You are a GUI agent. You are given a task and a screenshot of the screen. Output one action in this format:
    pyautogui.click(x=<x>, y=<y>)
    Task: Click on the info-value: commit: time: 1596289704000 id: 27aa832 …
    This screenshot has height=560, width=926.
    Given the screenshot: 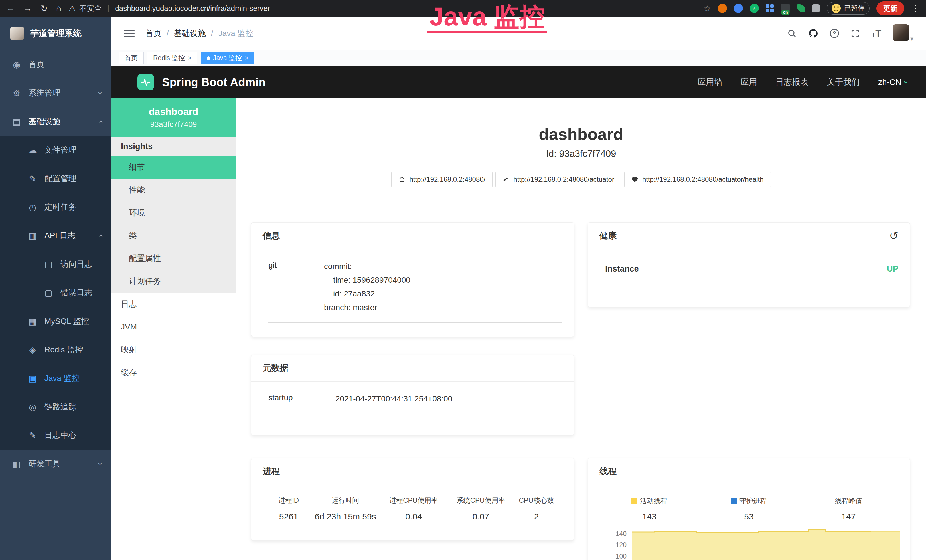 What is the action you would take?
    pyautogui.click(x=367, y=287)
    